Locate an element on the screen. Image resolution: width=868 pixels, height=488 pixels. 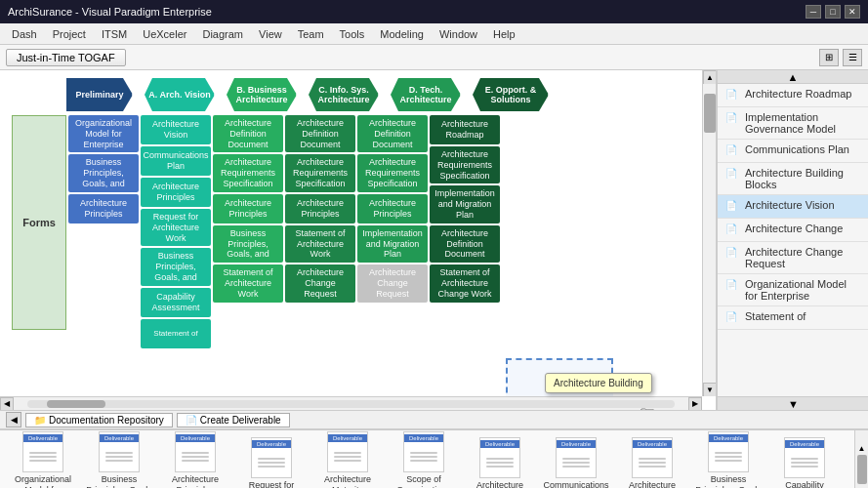
vert-scroll-thumb is located at coordinates (710, 113).